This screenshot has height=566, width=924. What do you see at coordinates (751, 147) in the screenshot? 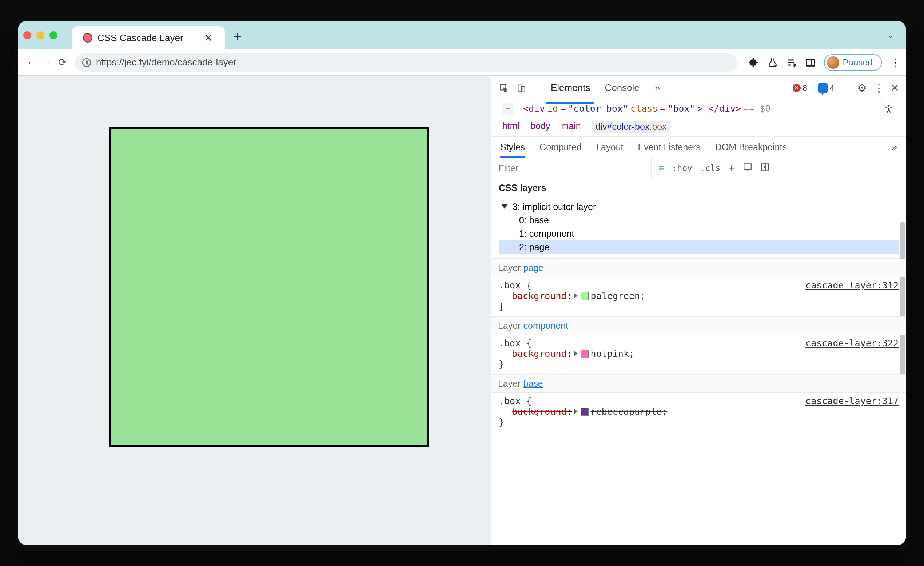
I see `subtab-dom-breakpoints: DOM Breakpoints` at bounding box center [751, 147].